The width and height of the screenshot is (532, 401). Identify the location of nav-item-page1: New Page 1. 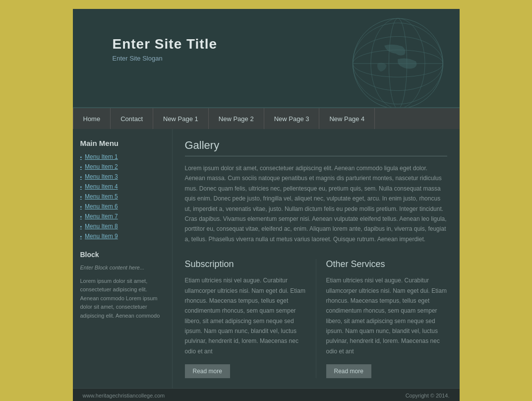
(181, 119).